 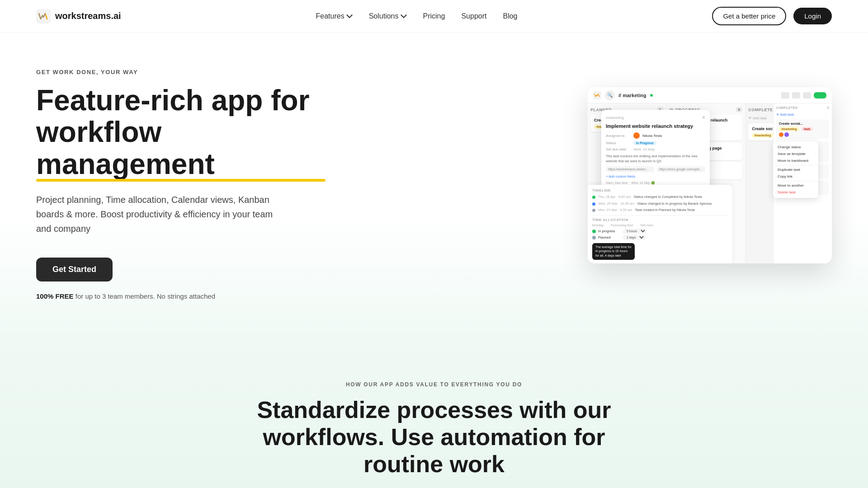 What do you see at coordinates (510, 16) in the screenshot?
I see `nav-link-blog: Blog` at bounding box center [510, 16].